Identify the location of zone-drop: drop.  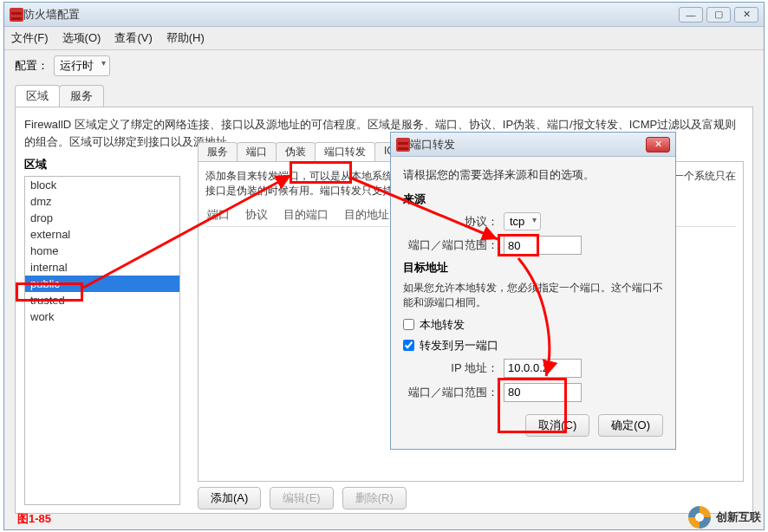
(102, 218).